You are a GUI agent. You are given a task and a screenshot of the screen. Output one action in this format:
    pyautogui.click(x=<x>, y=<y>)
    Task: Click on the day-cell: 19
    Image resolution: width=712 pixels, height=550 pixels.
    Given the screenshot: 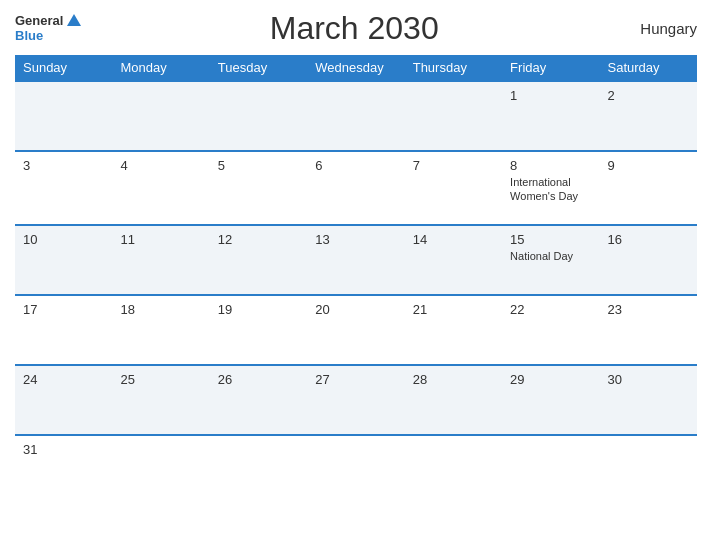 What is the action you would take?
    pyautogui.click(x=258, y=330)
    